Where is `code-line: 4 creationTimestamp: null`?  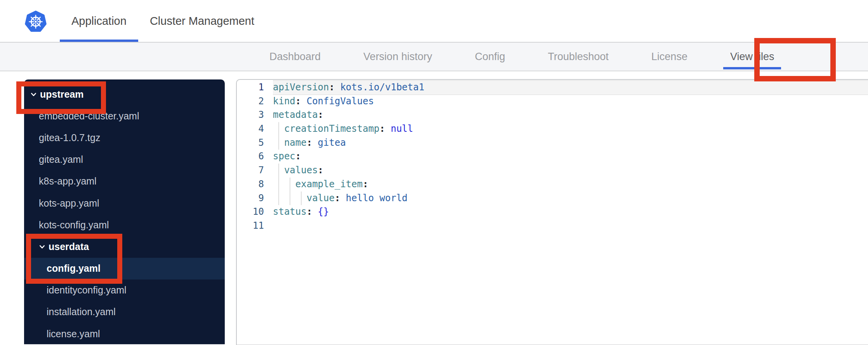 code-line: 4 creationTimestamp: null is located at coordinates (552, 129).